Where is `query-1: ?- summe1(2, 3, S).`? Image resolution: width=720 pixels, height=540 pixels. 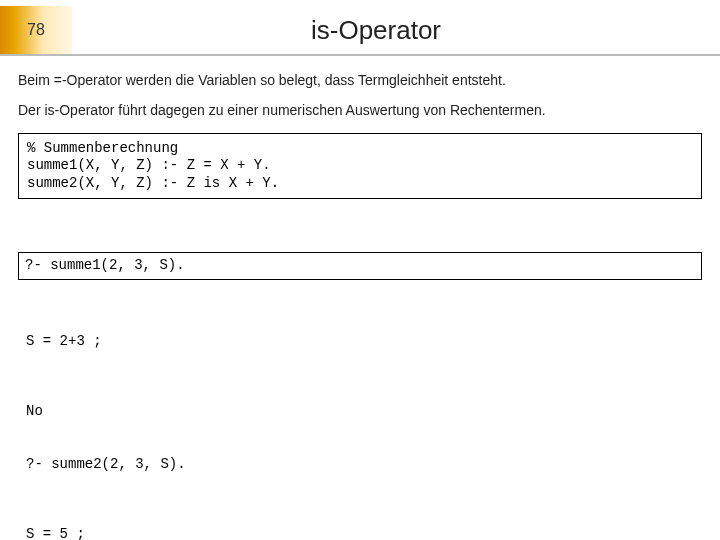
query-1: ?- summe1(2, 3, S). is located at coordinates (360, 266).